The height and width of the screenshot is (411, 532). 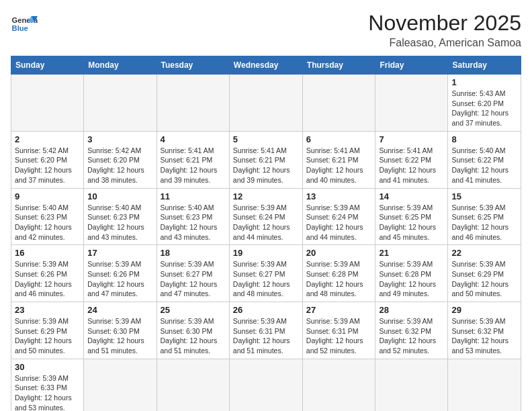 I want to click on calendar-cell: 4Sunrise: 5:41 AM Sunset: 6:21 PM Daylig…, so click(x=193, y=160).